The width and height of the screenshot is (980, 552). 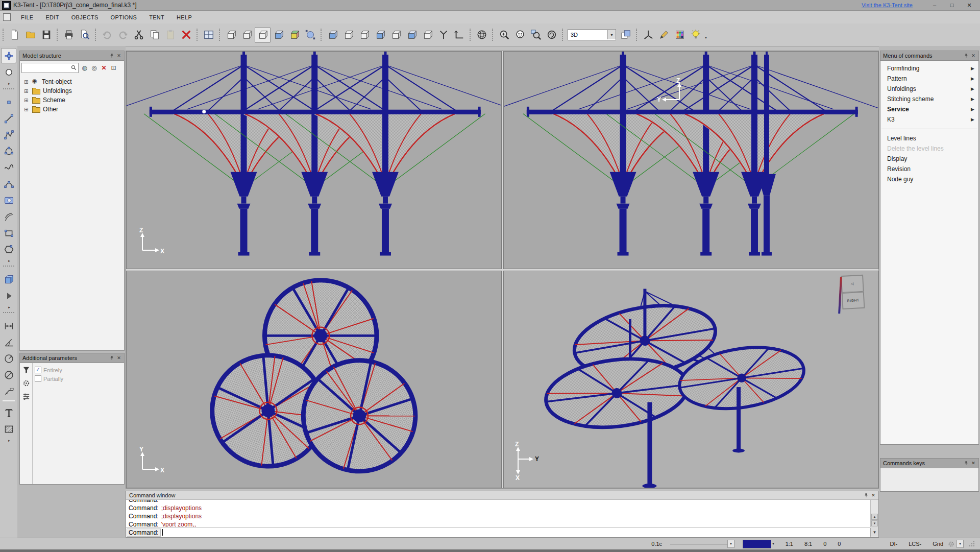 I want to click on tree-item: ⊞ Tent-object, so click(x=74, y=82).